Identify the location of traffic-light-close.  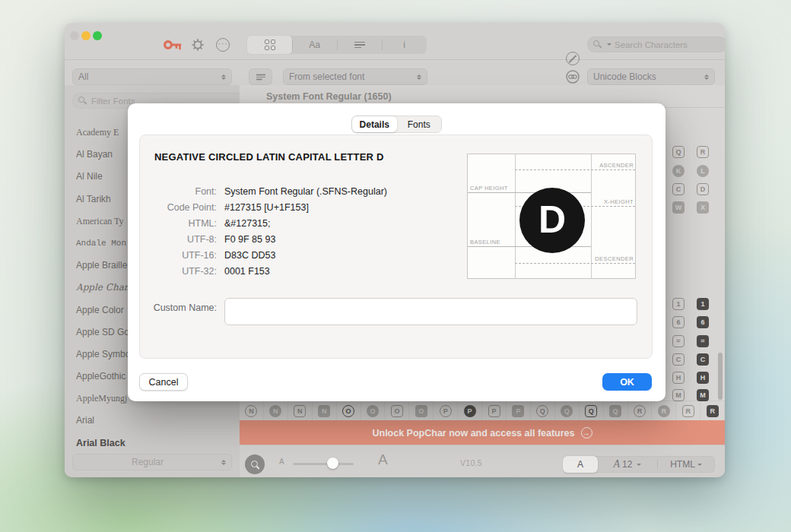
(75, 36).